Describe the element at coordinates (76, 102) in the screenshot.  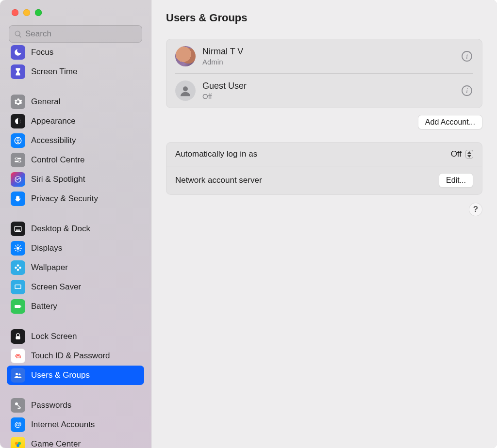
I see `sidebar-item-general: General` at that location.